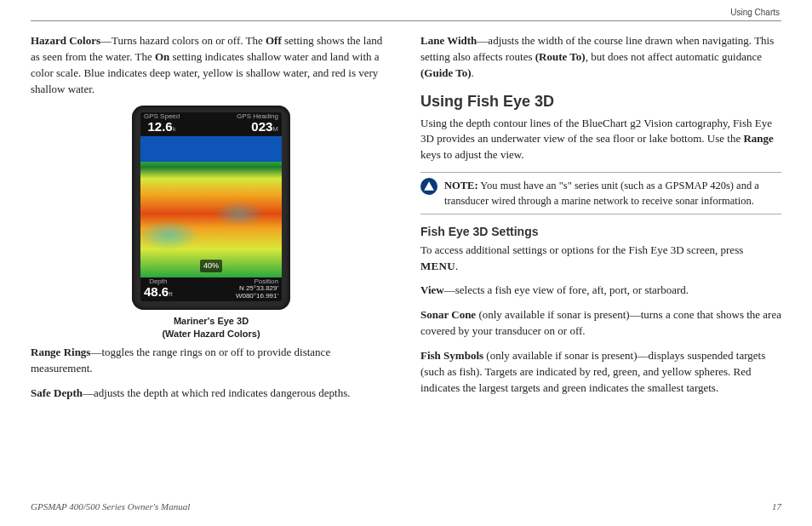 Image resolution: width=812 pixels, height=526 pixels. What do you see at coordinates (601, 232) in the screenshot?
I see `heading-fish-eye-settings: Fish Eye 3D Settings` at bounding box center [601, 232].